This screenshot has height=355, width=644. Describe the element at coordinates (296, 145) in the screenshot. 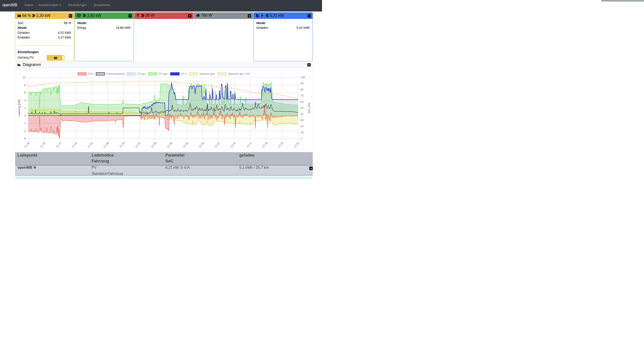

I see `svg-text: 13:32` at that location.